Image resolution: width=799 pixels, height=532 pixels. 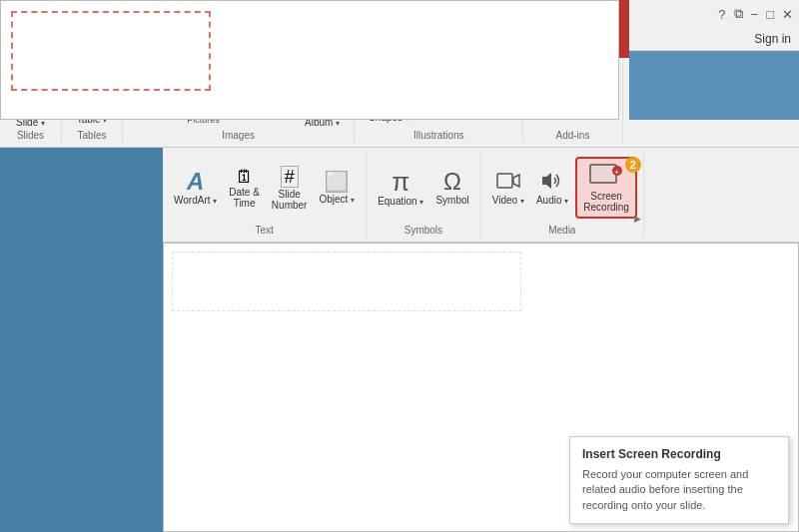 I want to click on datetime-label: Date &Time, so click(x=244, y=198).